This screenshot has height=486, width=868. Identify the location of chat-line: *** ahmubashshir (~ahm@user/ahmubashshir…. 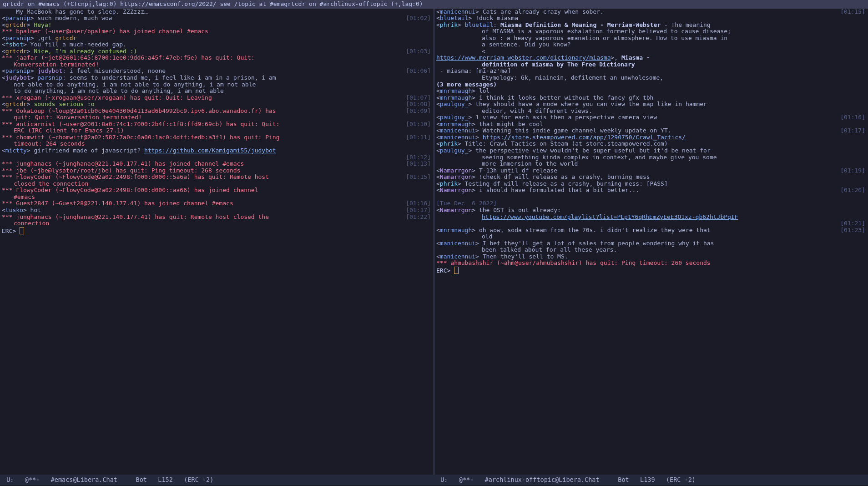
(651, 263).